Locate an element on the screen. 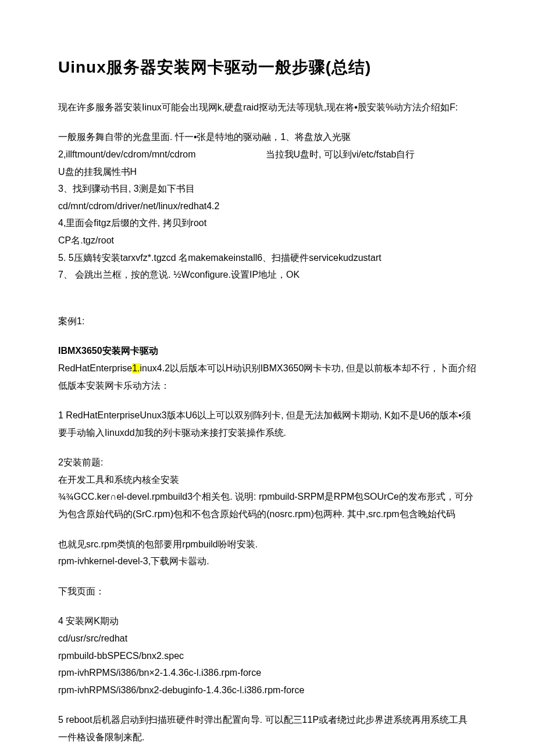 The height and width of the screenshot is (756, 535). step-1: 一般服务舞自带的光盘里面. 忏一•张是特地的驱动融，1、将盘放入光驱 is located at coordinates (268, 137).